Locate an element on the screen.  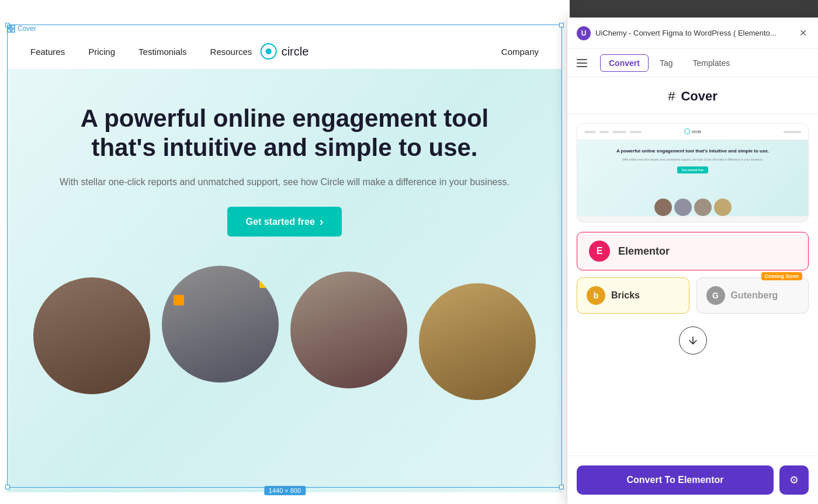
bricks-label: Bricks is located at coordinates (625, 296).